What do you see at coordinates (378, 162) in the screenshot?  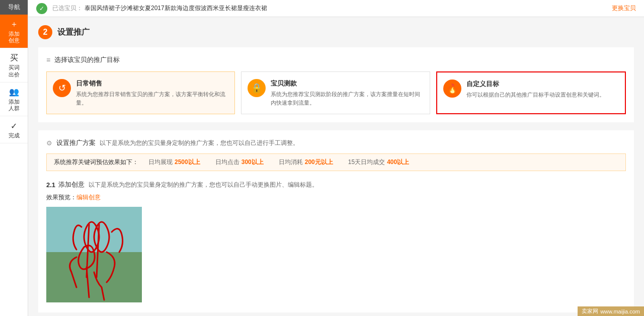 I see `stats-item-sales: 15天日均成交 400以上` at bounding box center [378, 162].